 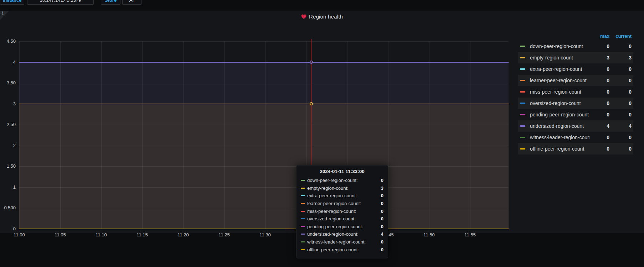 I want to click on legend-row-offline-peer-region-count: offline-peer-region-count00, so click(x=576, y=149).